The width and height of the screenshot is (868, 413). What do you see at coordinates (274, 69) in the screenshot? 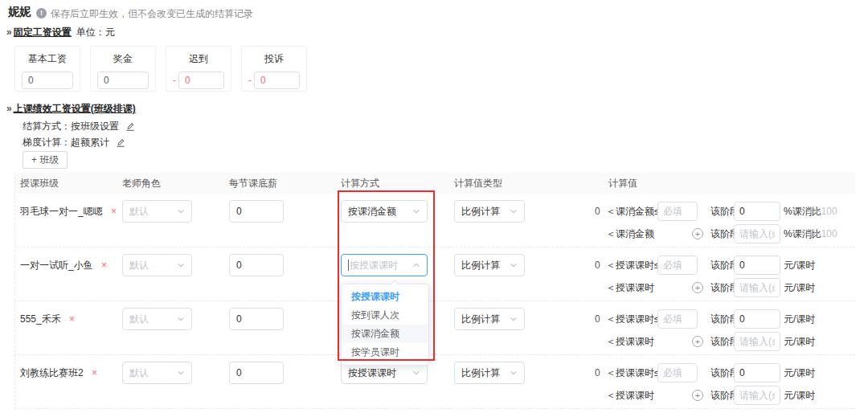
I see `salary-card-complaint: 投诉 -` at bounding box center [274, 69].